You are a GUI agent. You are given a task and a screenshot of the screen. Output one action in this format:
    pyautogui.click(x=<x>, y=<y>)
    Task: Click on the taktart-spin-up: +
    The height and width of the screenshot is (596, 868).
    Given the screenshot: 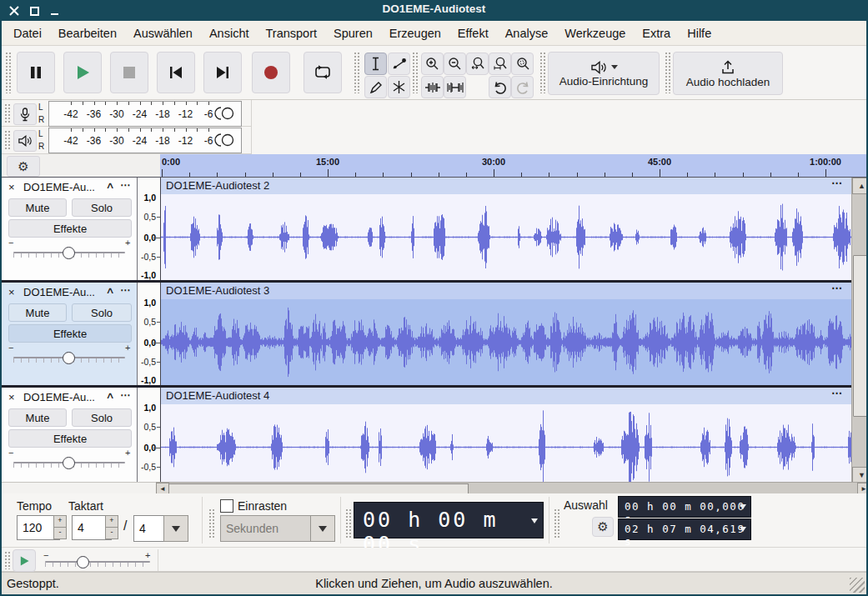 What is the action you would take?
    pyautogui.click(x=112, y=522)
    